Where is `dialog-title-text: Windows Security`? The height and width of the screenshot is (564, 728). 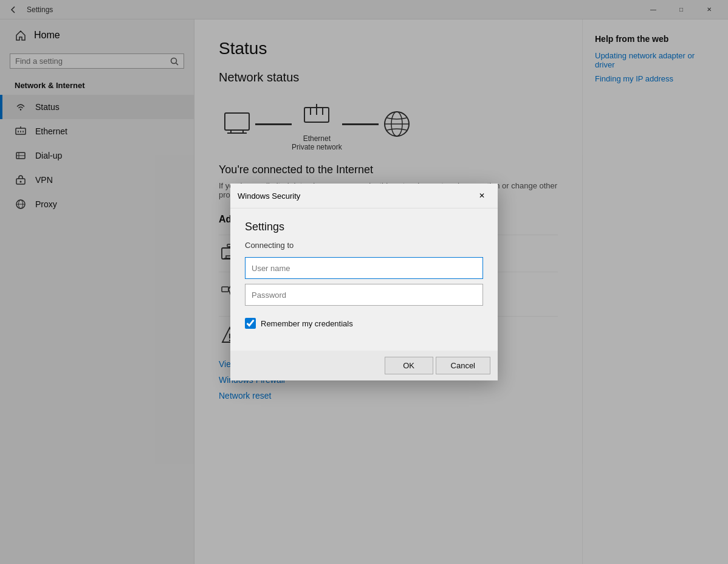
dialog-title-text: Windows Security is located at coordinates (355, 196).